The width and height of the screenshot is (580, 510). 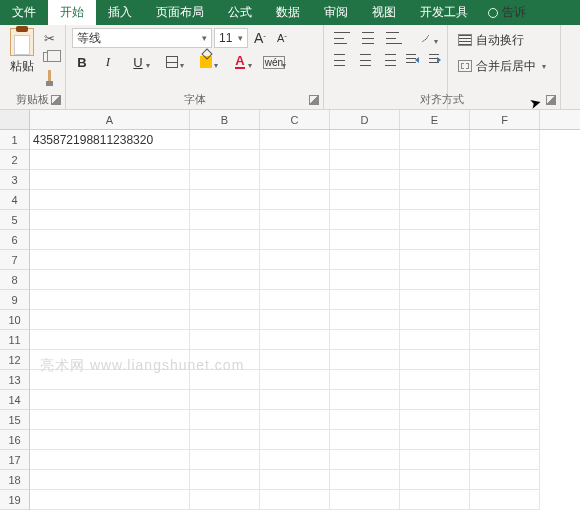 I want to click on decrease-font-button: Aˇ, so click(x=282, y=38).